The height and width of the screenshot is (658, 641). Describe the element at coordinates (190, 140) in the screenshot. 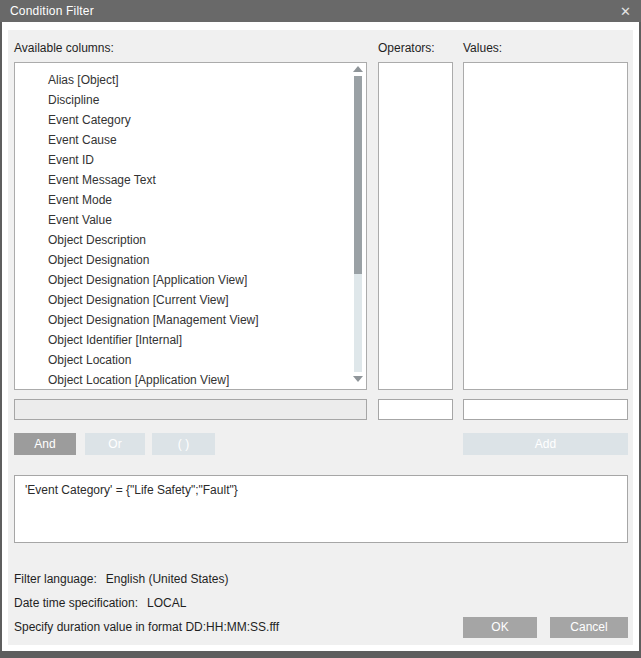

I see `column-list-item: Event Cause` at that location.